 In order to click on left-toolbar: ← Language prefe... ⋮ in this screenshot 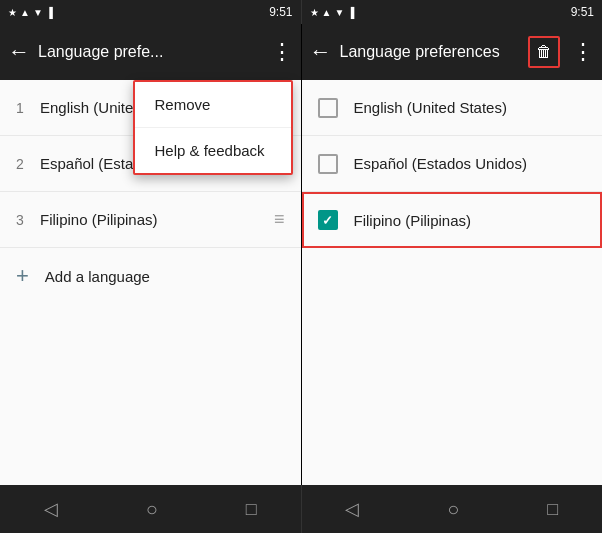, I will do `click(150, 52)`.